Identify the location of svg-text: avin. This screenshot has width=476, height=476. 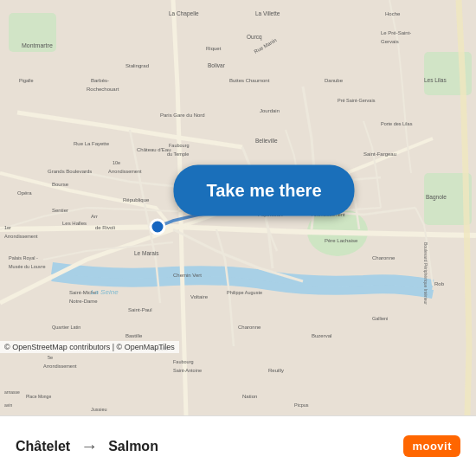
(9, 405).